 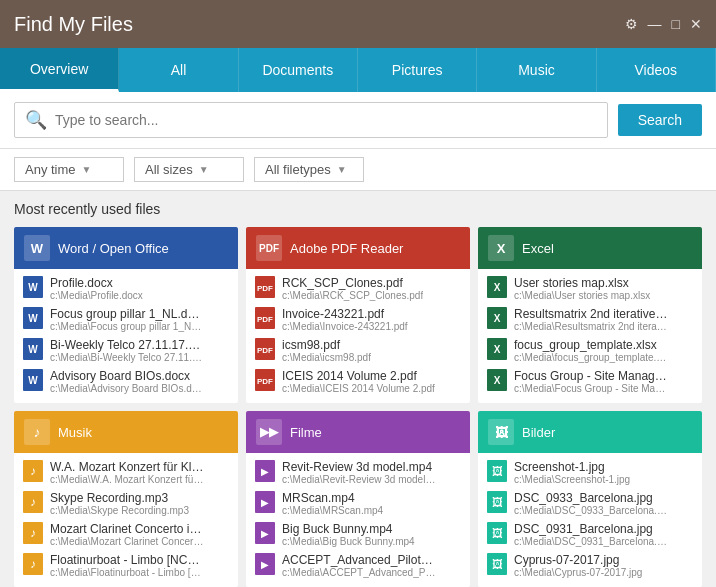 I want to click on list-item: PDF ICEIS 2014 Volume 2.pdf c:\Media\ICE…, so click(x=358, y=382).